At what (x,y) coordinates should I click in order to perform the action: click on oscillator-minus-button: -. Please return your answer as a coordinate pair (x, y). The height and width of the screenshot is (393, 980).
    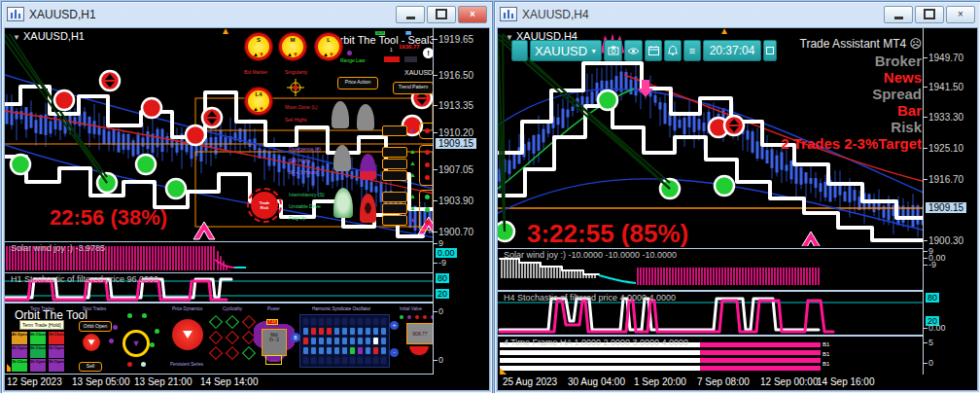
    Looking at the image, I should click on (395, 352).